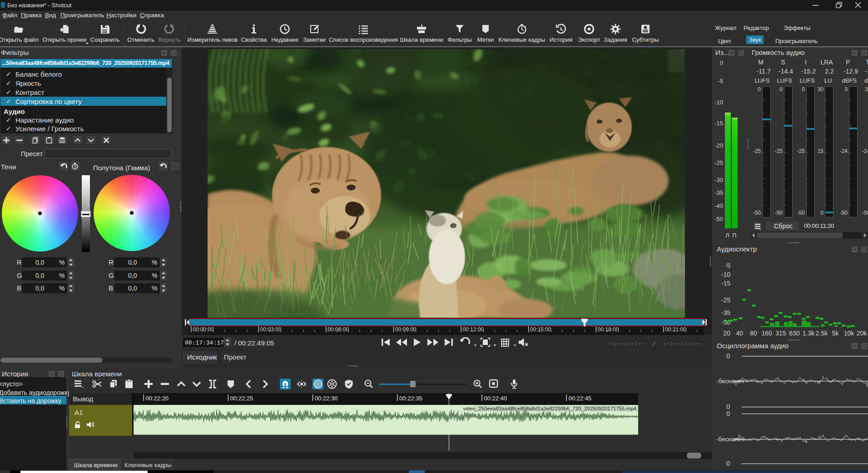 This screenshot has height=473, width=868. What do you see at coordinates (411, 399) in the screenshot?
I see `svg-text: 00:22:35` at bounding box center [411, 399].